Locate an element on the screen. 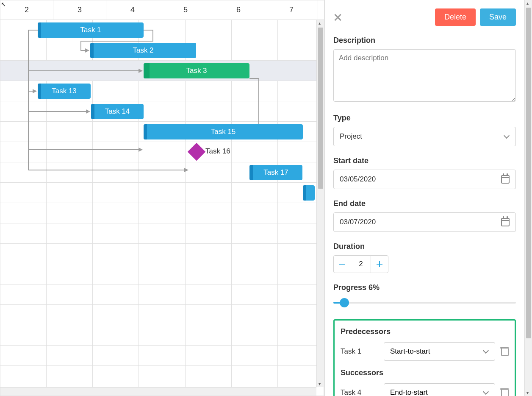 Image resolution: width=532 pixels, height=396 pixels. task-links-box: Predecessors Task 1Start-to-start Succes… is located at coordinates (424, 358).